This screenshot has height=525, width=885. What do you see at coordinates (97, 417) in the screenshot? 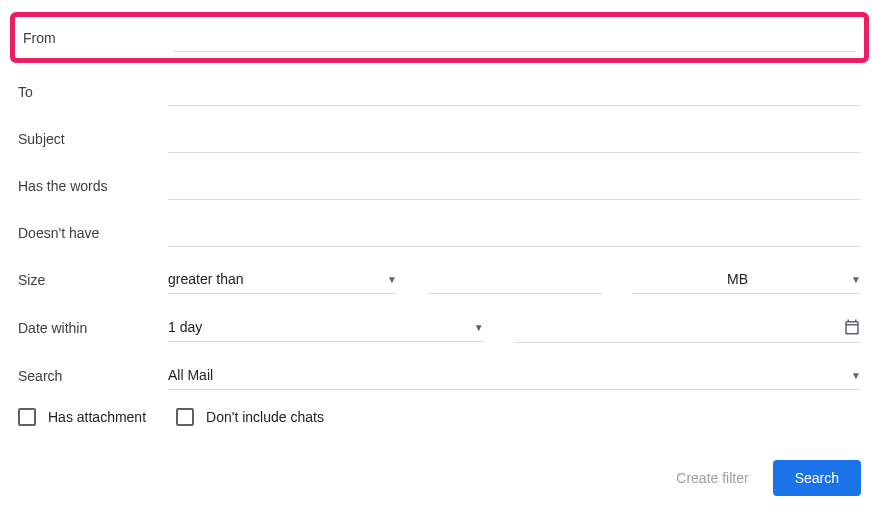
I see `has-attachment-label: Has attachment` at bounding box center [97, 417].